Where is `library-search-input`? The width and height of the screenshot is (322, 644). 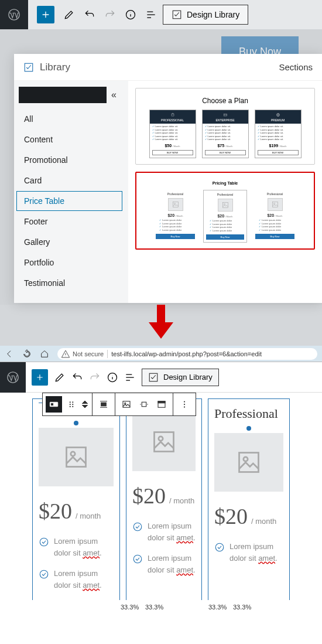 library-search-input is located at coordinates (63, 95).